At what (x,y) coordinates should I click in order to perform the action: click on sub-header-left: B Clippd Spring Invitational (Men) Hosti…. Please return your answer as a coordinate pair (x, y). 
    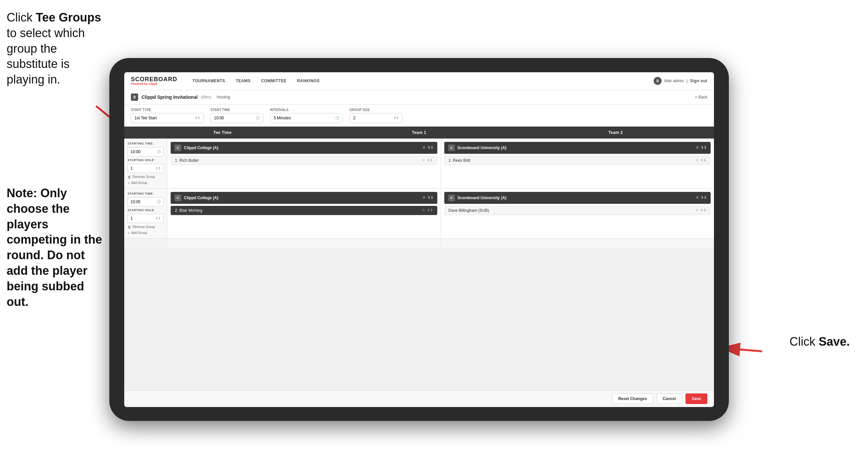
    Looking at the image, I should click on (413, 97).